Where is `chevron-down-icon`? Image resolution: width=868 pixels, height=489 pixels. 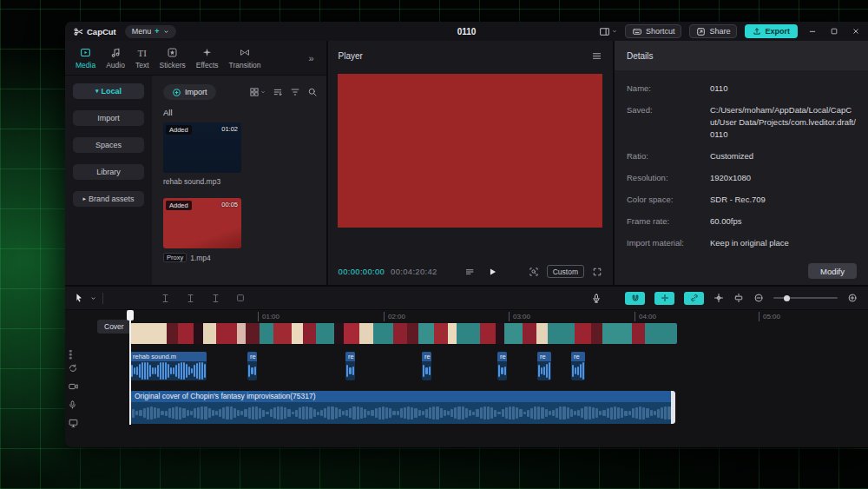
chevron-down-icon is located at coordinates (94, 299).